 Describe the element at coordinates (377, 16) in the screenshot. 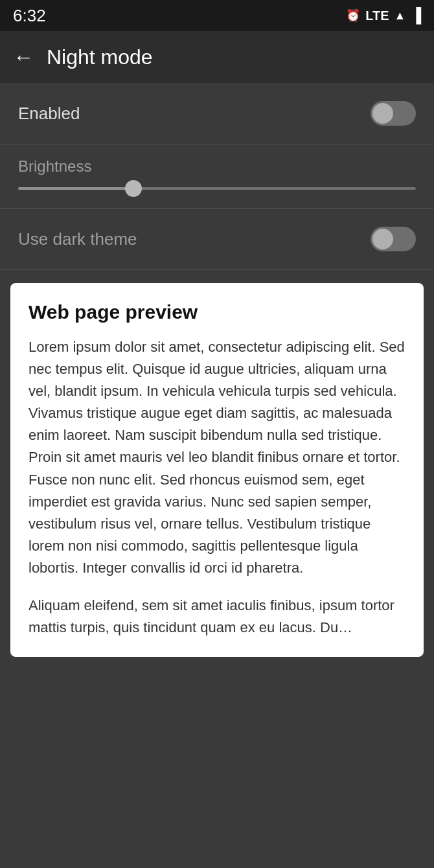

I see `lte-label: LTE` at that location.